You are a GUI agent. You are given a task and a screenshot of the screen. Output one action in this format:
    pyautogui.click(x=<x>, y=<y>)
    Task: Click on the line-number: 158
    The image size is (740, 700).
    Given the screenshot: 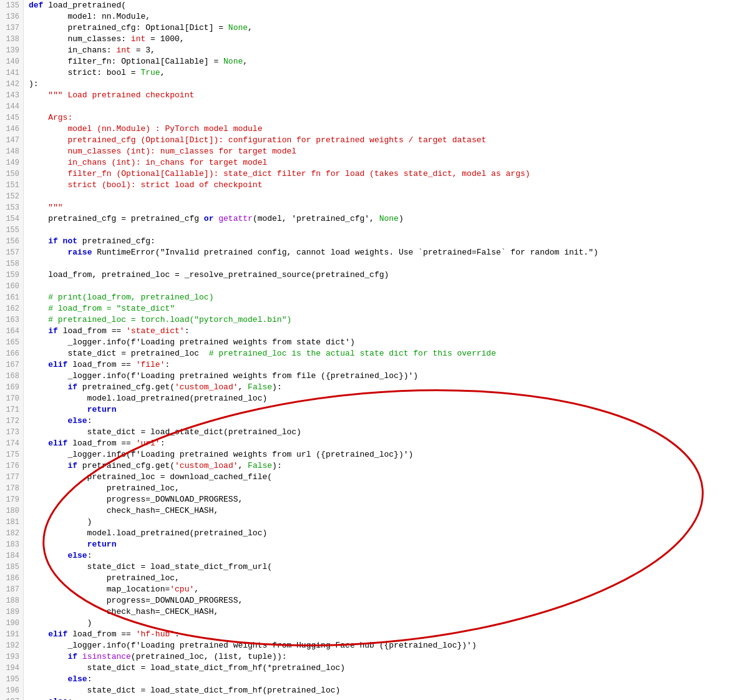 What is the action you would take?
    pyautogui.click(x=11, y=264)
    